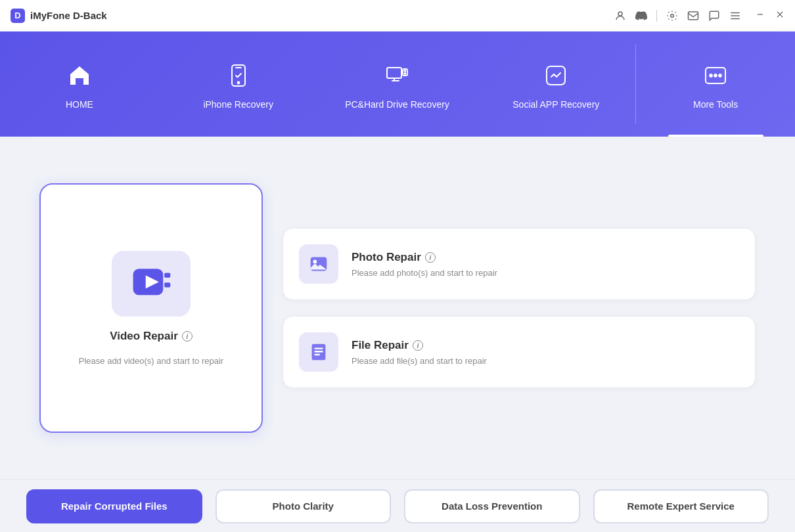  What do you see at coordinates (238, 84) in the screenshot?
I see `nav-item-iphone: iPhone Recovery` at bounding box center [238, 84].